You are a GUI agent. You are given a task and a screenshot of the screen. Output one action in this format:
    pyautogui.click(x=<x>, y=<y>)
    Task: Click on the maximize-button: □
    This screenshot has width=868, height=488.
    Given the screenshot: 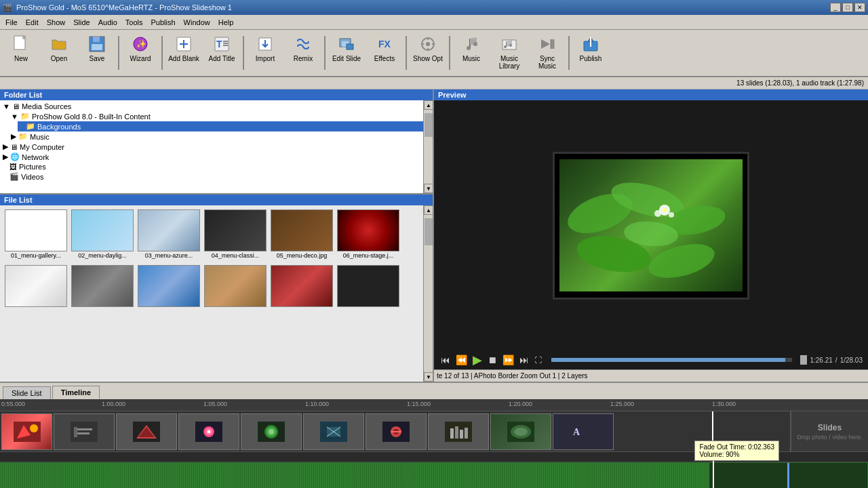 What is the action you would take?
    pyautogui.click(x=848, y=7)
    